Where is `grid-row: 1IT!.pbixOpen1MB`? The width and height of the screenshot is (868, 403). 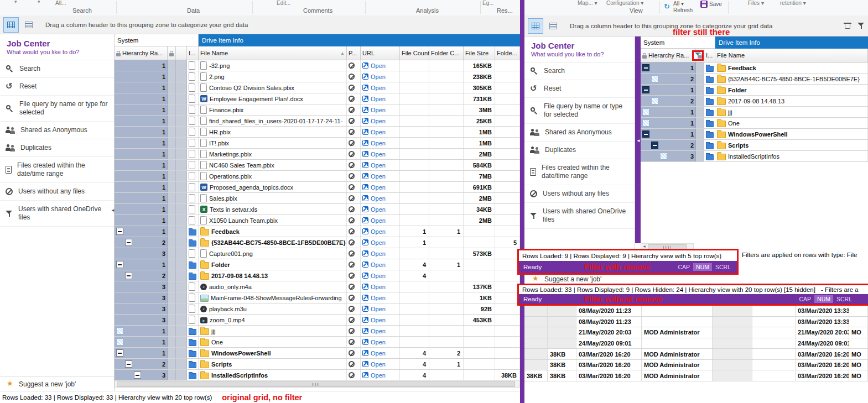 grid-row: 1IT!.pbixOpen1MB is located at coordinates (318, 143).